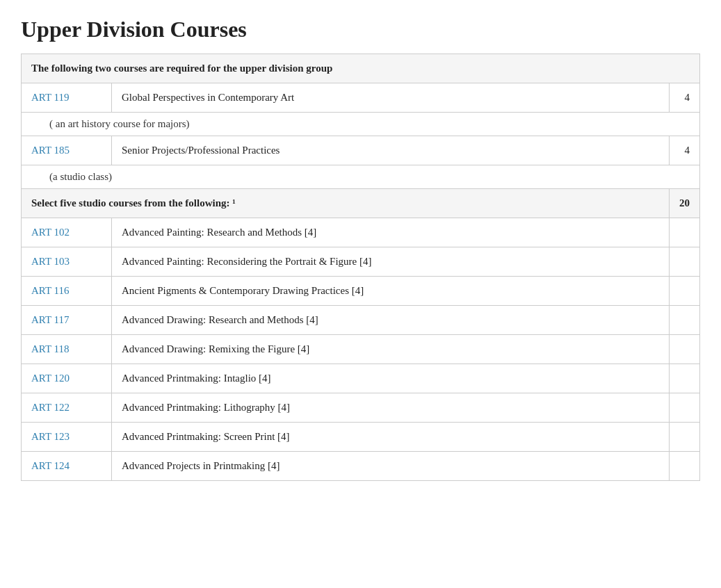  I want to click on course-title: Advanced Drawing: Research and Methods […, so click(391, 320).